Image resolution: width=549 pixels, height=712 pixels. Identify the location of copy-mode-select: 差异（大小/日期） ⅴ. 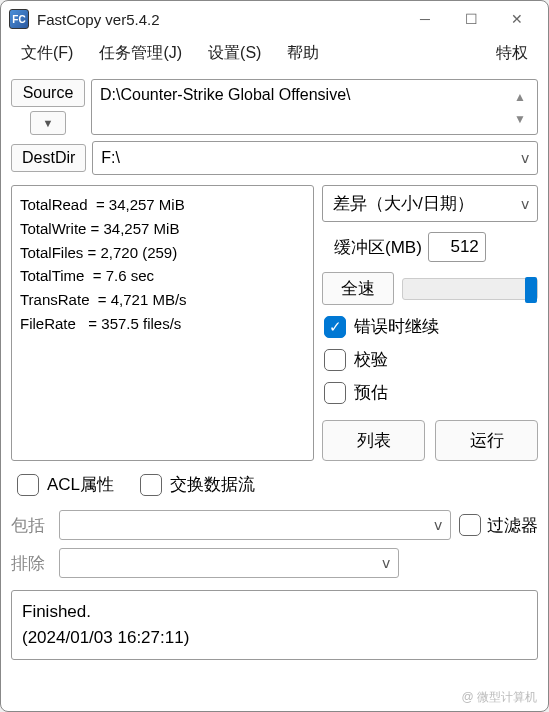
(430, 204).